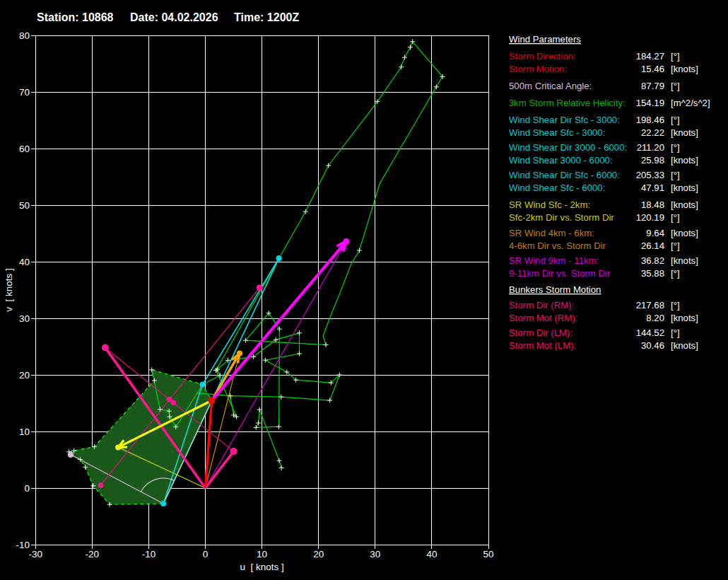 This screenshot has height=580, width=728. I want to click on svg-text: 18.48, so click(653, 205).